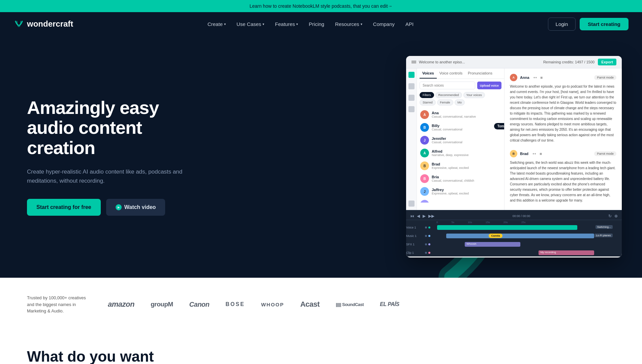  What do you see at coordinates (466, 164) in the screenshot?
I see `voice-name: Brad` at bounding box center [466, 164].